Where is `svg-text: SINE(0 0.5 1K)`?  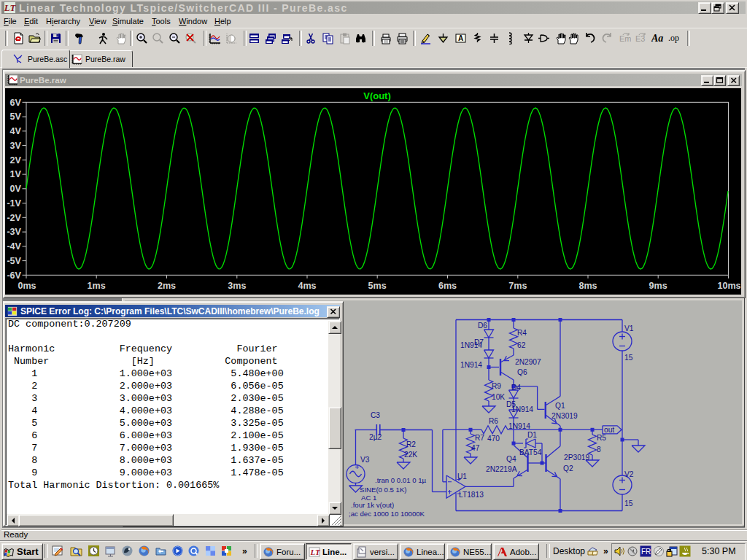
svg-text: SINE(0 0.5 1K) is located at coordinates (384, 490).